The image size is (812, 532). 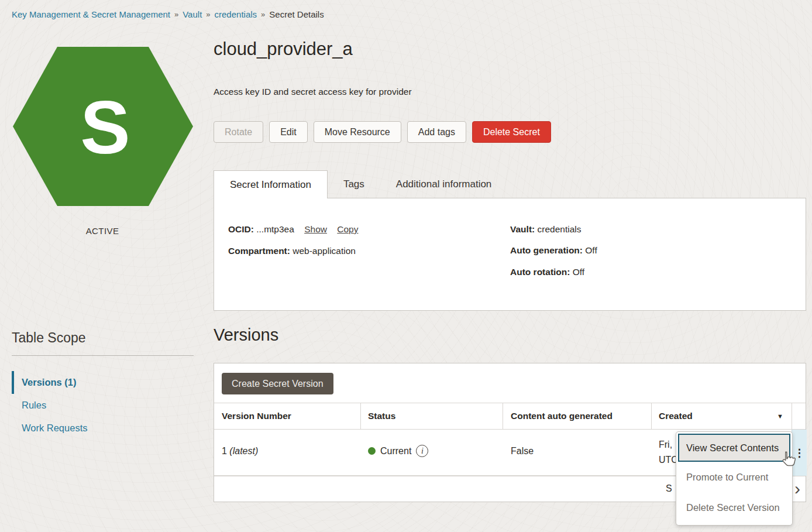 I want to click on move-resource-button: Move Resource, so click(x=357, y=132).